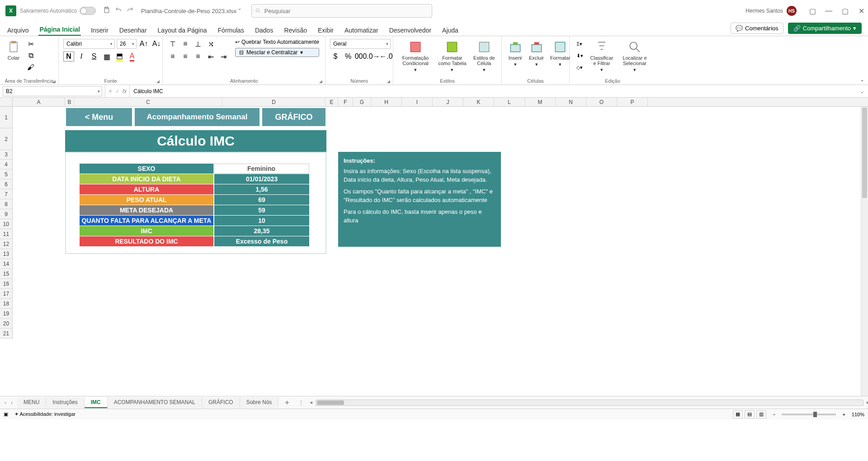 Image resolution: width=868 pixels, height=461 pixels. Describe the element at coordinates (484, 56) in the screenshot. I see `cell-styles-button: Estilos de Célula ▾` at that location.